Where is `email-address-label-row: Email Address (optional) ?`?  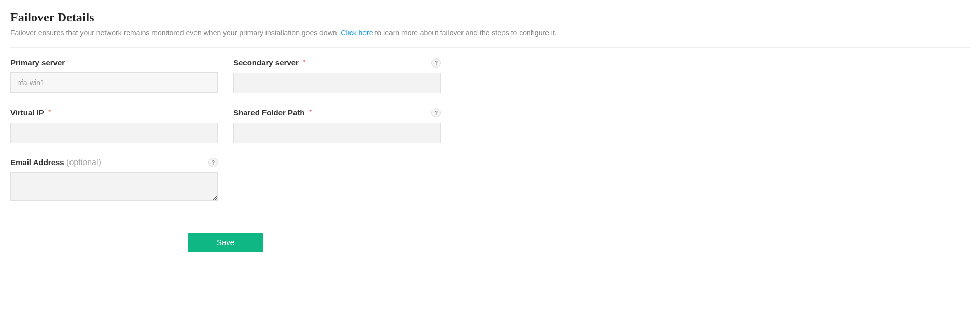
email-address-label-row: Email Address (optional) ? is located at coordinates (114, 163).